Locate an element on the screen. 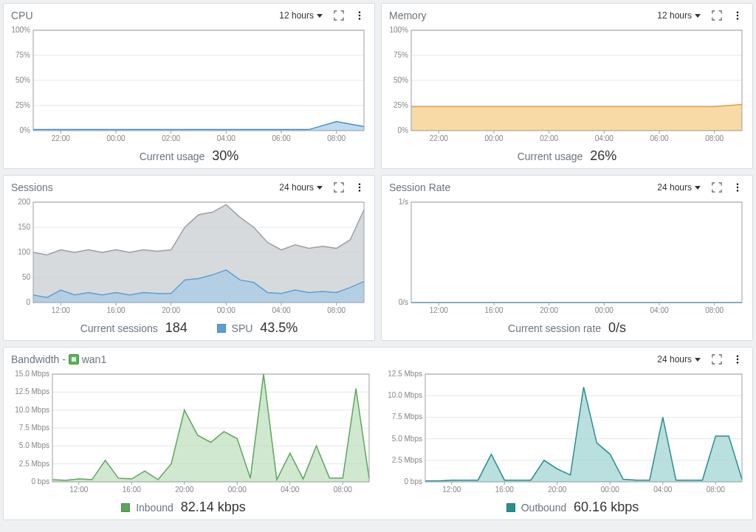 Image resolution: width=756 pixels, height=532 pixels. panel-title: Sessions is located at coordinates (140, 187).